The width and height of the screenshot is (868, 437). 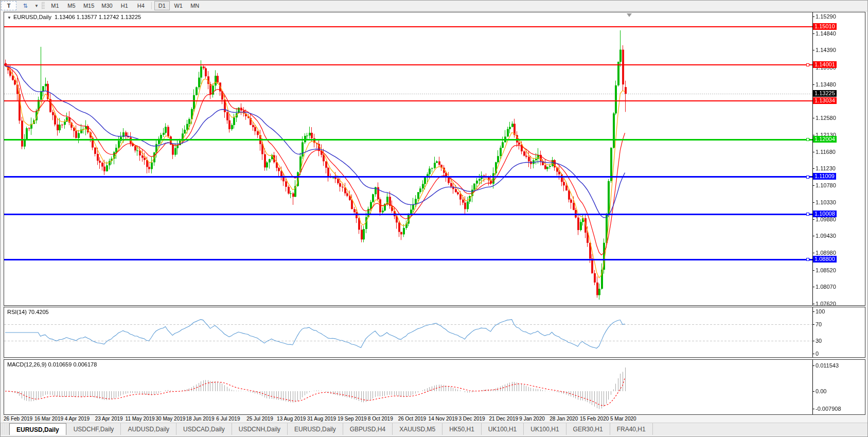 I want to click on chart-shift-marker-icon, so click(x=629, y=15).